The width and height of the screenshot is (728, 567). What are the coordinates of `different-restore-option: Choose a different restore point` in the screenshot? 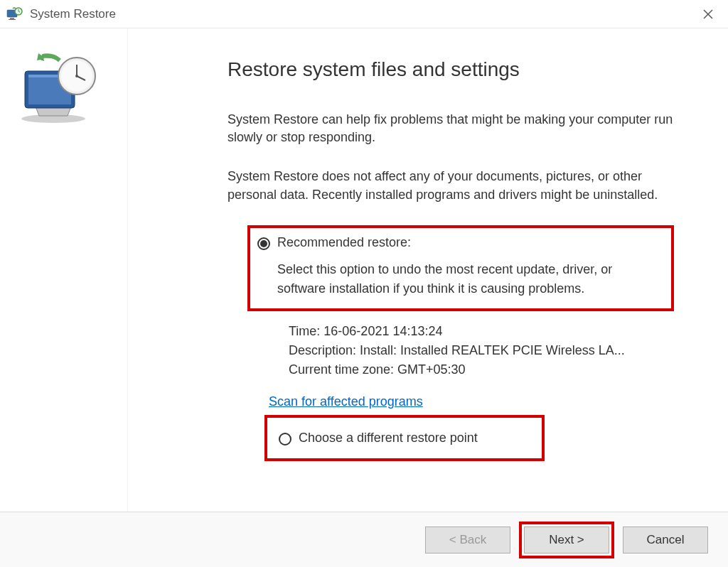 It's located at (405, 438).